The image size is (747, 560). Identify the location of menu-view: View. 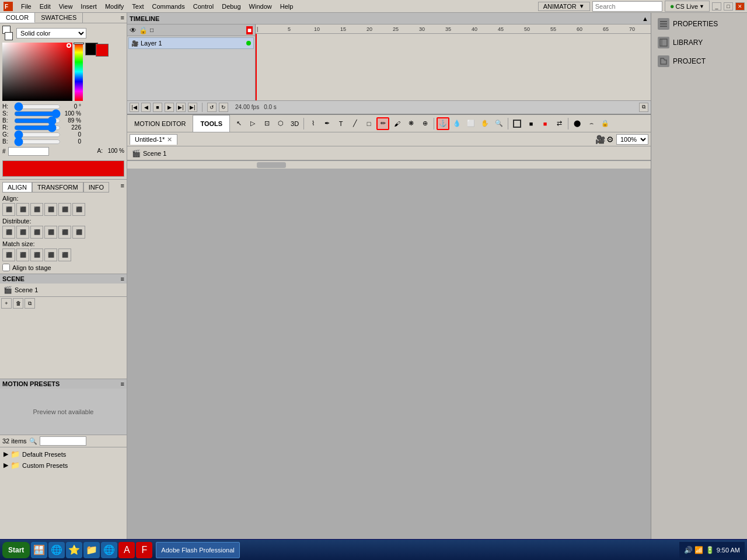
(66, 6).